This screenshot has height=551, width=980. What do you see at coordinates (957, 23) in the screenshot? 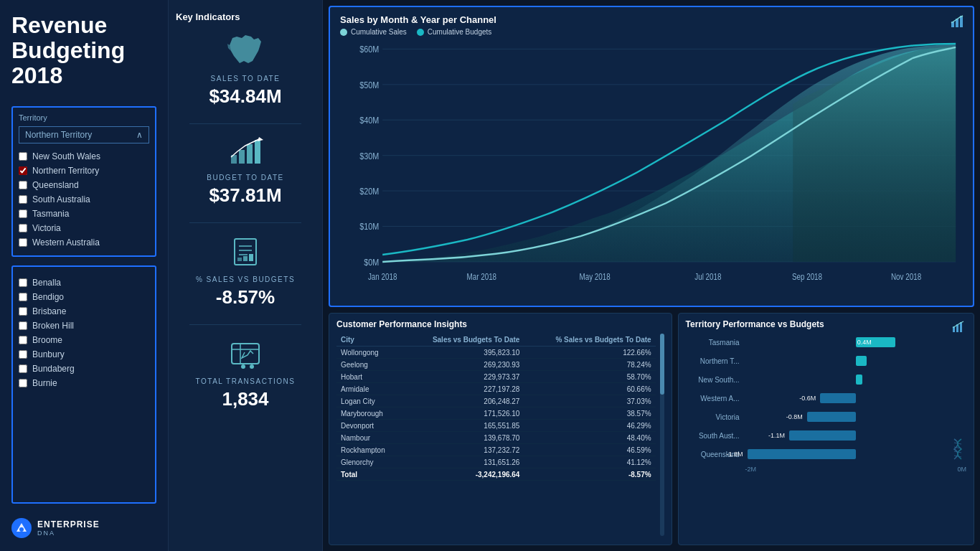
I see `chart-expand-icon` at bounding box center [957, 23].